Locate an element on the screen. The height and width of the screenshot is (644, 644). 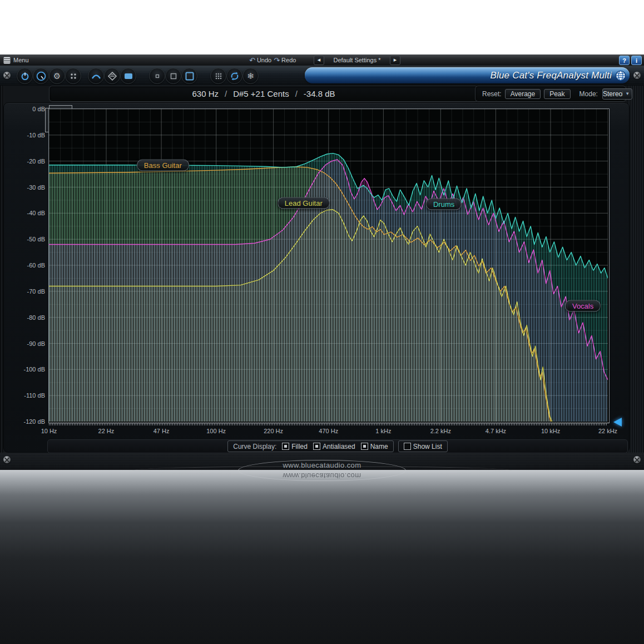
chevron-down-icon: ▼ is located at coordinates (627, 93).